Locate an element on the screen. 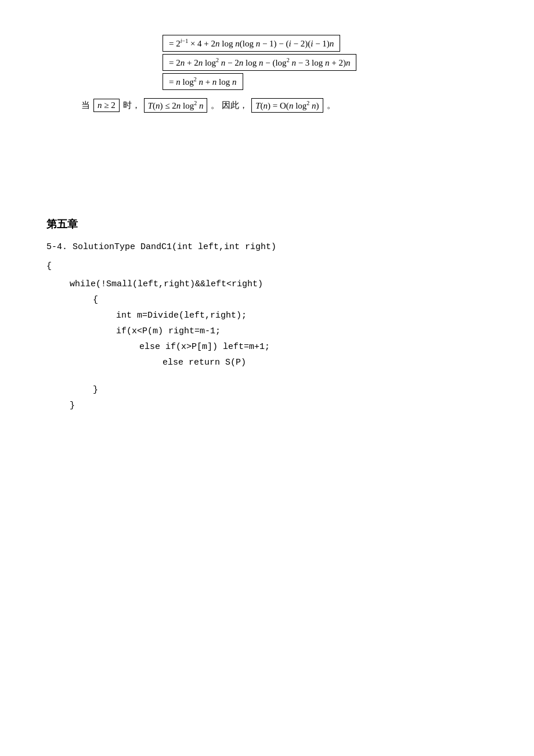 This screenshot has height=756, width=534. inner-brace-close: } is located at coordinates (290, 390).